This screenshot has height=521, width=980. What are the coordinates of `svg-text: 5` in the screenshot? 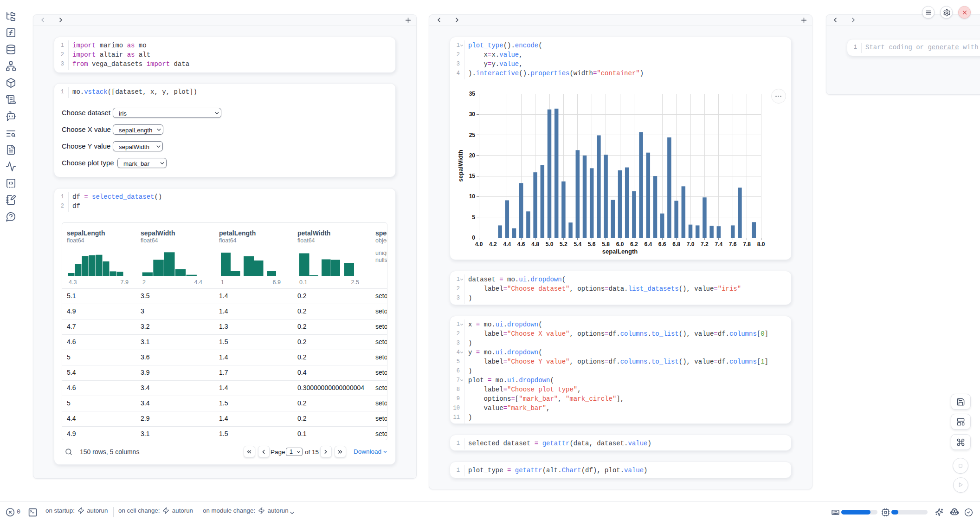 It's located at (473, 217).